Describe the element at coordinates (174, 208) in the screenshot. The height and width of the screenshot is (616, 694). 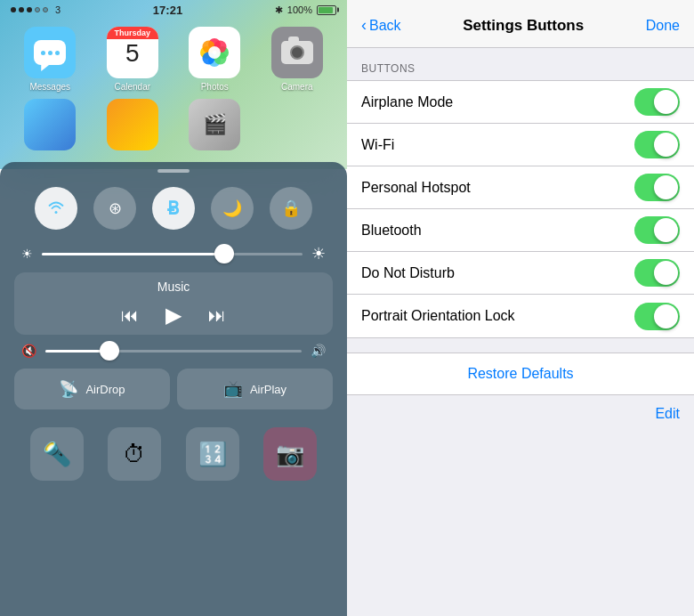
I see `cc-toggles-row: ⊛ Ƀ 🌙 🔒` at that location.